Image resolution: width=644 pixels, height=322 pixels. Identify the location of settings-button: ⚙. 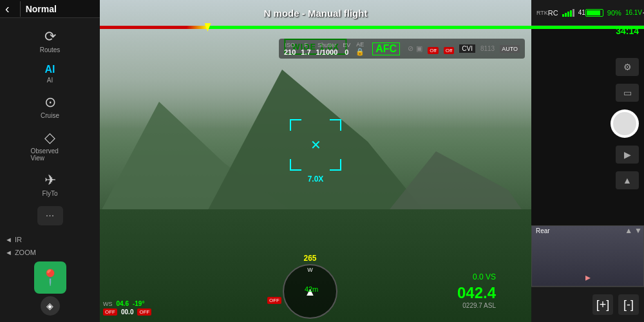
(627, 67).